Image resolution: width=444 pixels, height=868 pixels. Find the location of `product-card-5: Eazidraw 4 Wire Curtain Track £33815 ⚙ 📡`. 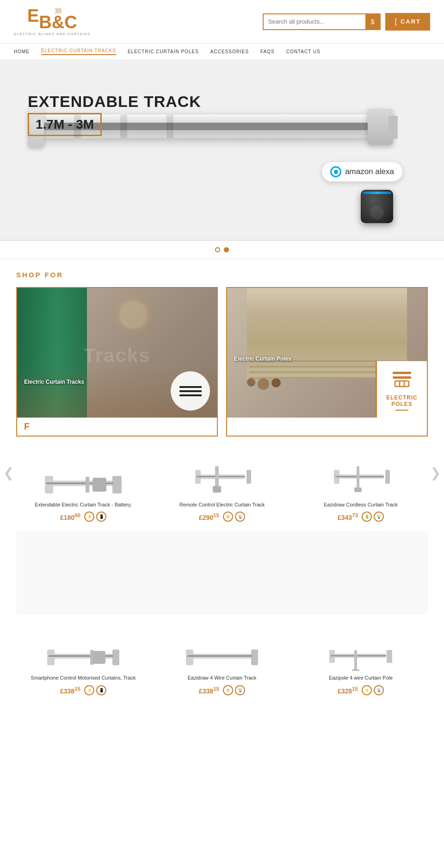

product-card-5: Eazidraw 4 Wire Curtain Track £33815 ⚙ 📡 is located at coordinates (222, 659).